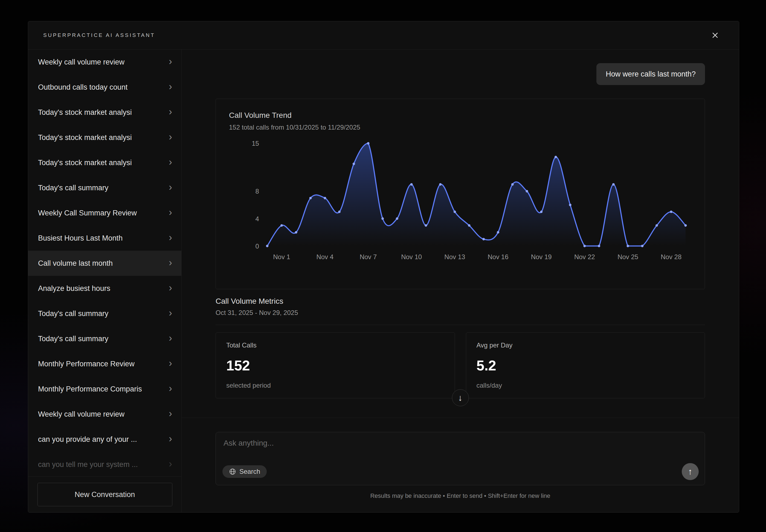 The width and height of the screenshot is (766, 532). I want to click on window-header: SUPERPRACTICE AI ASSISTANT, so click(384, 35).